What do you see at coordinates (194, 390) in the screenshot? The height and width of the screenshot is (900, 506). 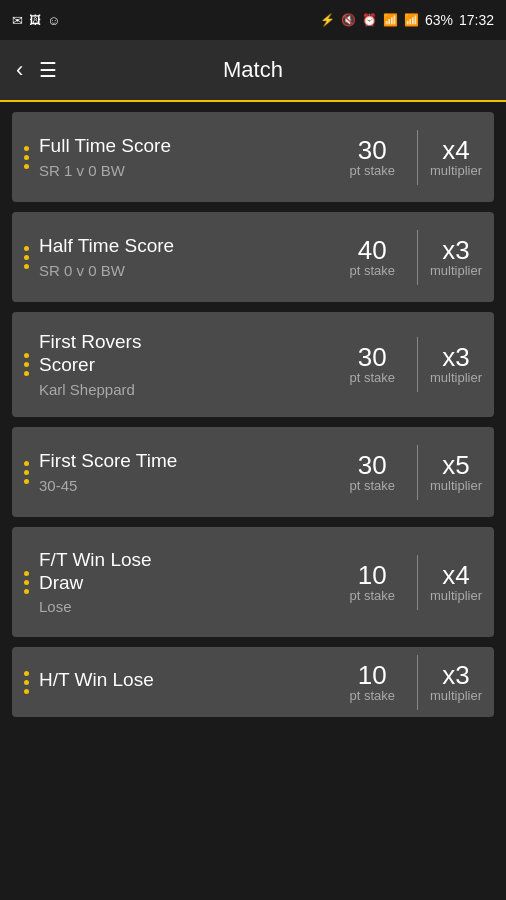 I see `card-subtitle: Karl Sheppard` at bounding box center [194, 390].